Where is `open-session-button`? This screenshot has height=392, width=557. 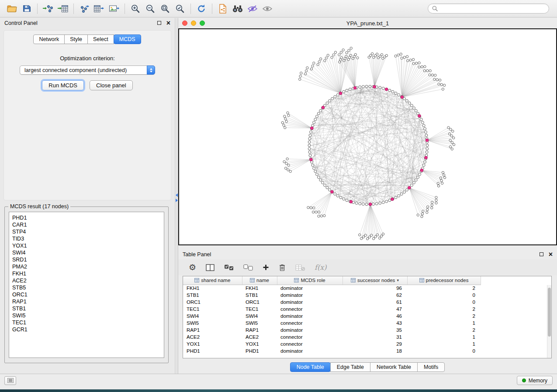 open-session-button is located at coordinates (12, 9).